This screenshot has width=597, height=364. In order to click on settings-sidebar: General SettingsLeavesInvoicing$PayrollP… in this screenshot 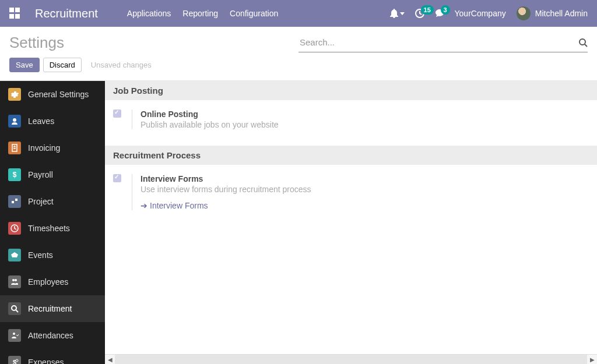, I will do `click(52, 222)`.